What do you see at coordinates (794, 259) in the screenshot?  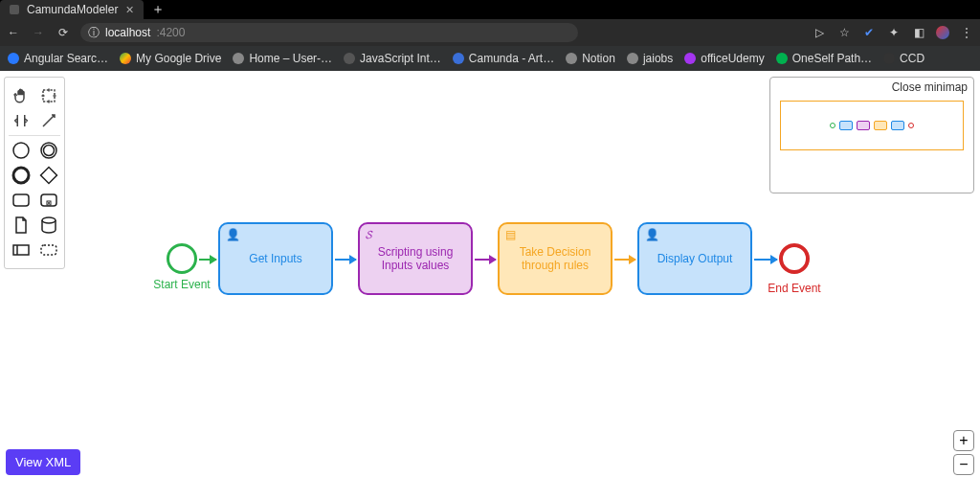 I see `end-event-node` at bounding box center [794, 259].